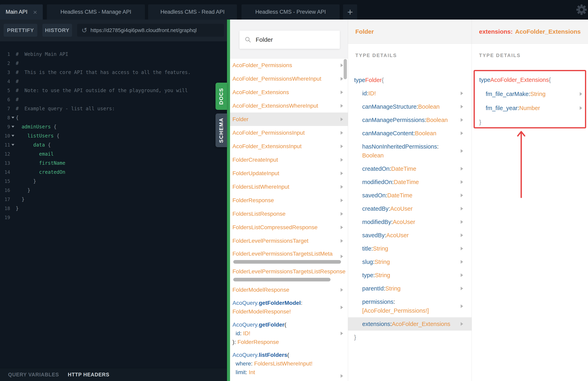 This screenshot has width=588, height=381. I want to click on docs-search-input, so click(295, 40).